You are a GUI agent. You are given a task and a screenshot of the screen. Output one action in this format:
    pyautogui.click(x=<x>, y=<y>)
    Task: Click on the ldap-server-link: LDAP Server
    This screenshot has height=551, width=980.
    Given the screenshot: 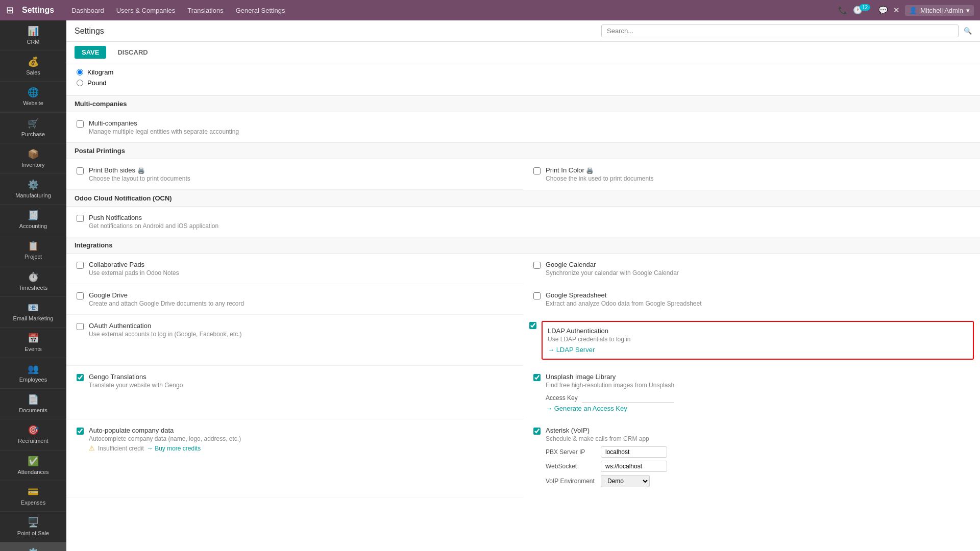 What is the action you would take?
    pyautogui.click(x=571, y=350)
    